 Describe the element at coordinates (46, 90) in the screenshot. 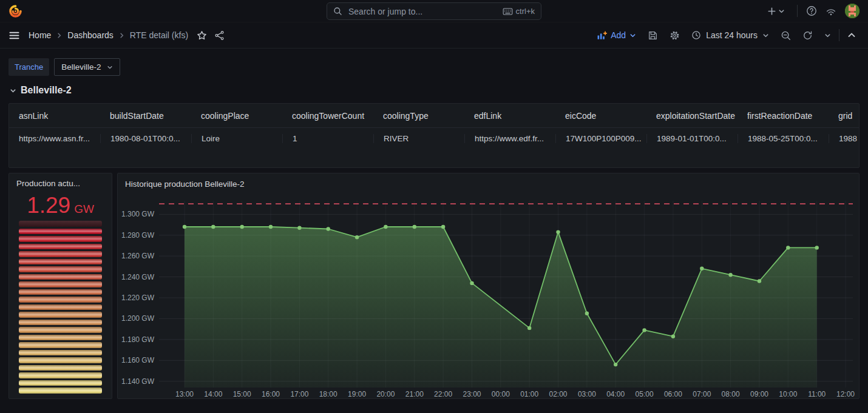

I see `row-section-title: Belleville-2` at that location.